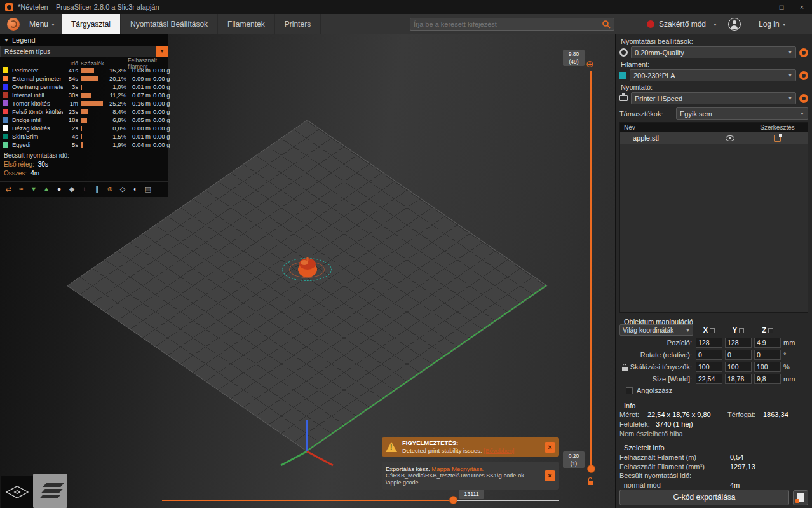 This screenshot has width=812, height=508. I want to click on retractions-toggle-icon: ▼, so click(34, 189).